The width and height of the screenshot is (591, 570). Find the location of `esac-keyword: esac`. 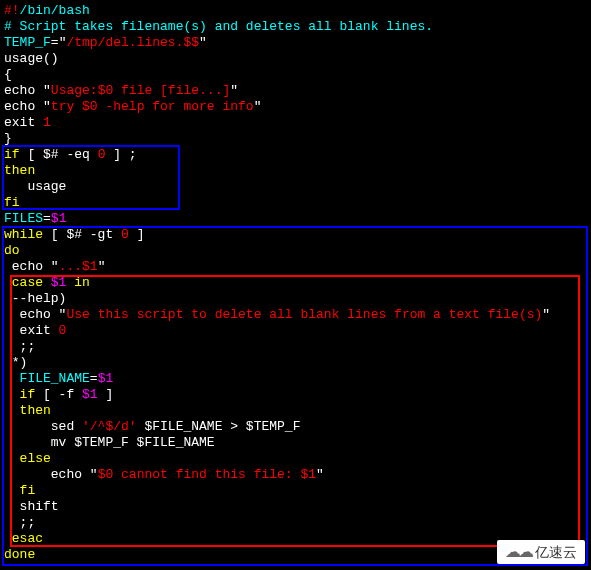

esac-keyword: esac is located at coordinates (24, 538).